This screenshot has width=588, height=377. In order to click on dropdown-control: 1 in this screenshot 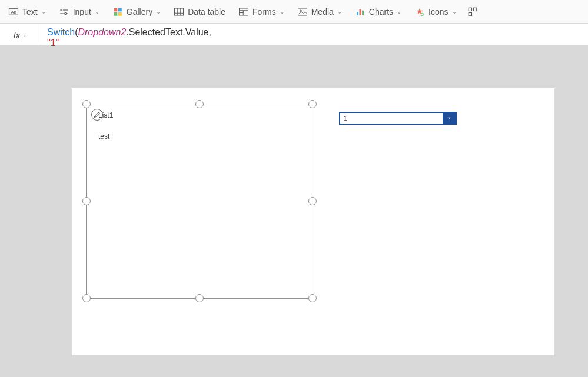, I will do `click(398, 118)`.